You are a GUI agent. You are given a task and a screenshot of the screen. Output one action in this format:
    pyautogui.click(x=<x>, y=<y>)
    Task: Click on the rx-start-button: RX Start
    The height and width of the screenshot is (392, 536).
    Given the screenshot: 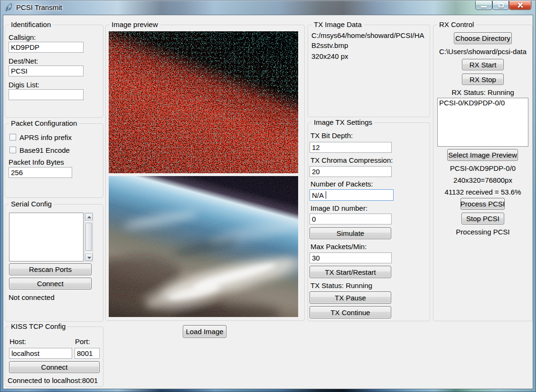 What is the action you would take?
    pyautogui.click(x=483, y=65)
    